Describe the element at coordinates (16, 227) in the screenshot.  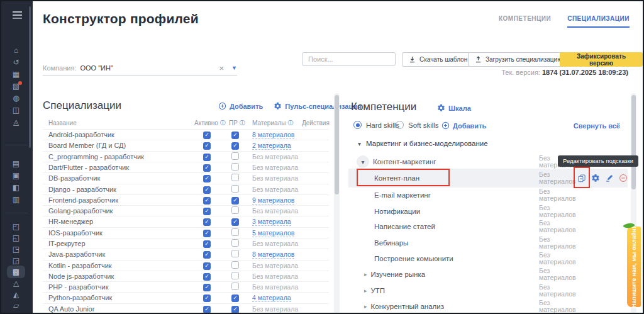
I see `badge-icon: ◰` at that location.